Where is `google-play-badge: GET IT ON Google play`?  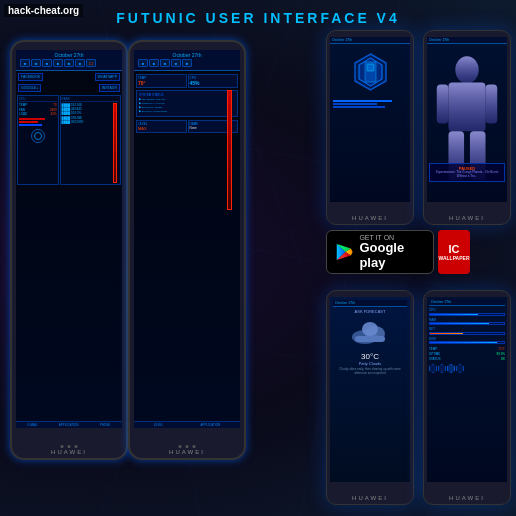
google-play-badge: GET IT ON Google play is located at coordinates (380, 252).